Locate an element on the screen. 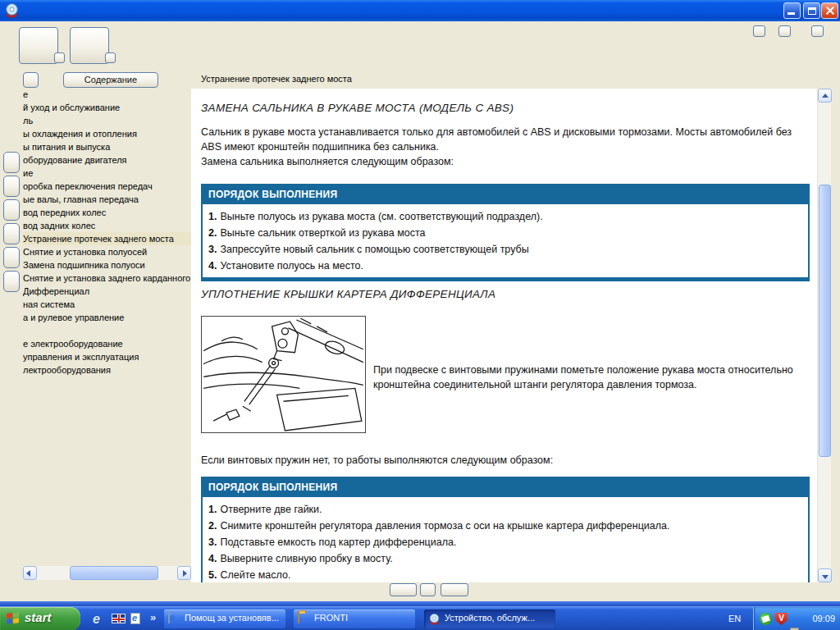  toc-scrollbar-thumb is located at coordinates (114, 573).